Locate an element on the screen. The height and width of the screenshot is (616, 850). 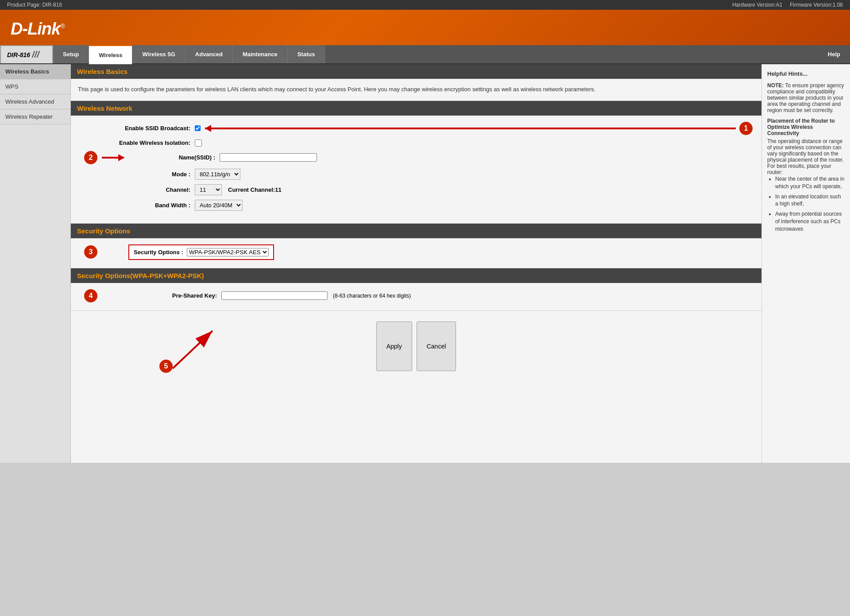
ssid-broadcast-row: Enable SSID Broadcast: 1 is located at coordinates (416, 128).